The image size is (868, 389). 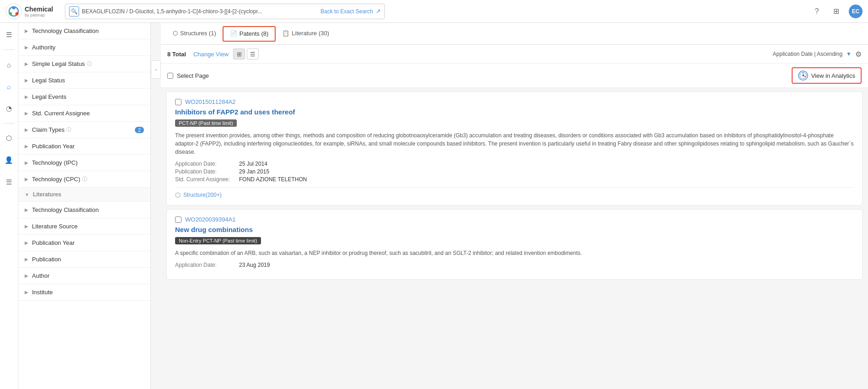 I want to click on settings-icon: ⚙, so click(x=858, y=54).